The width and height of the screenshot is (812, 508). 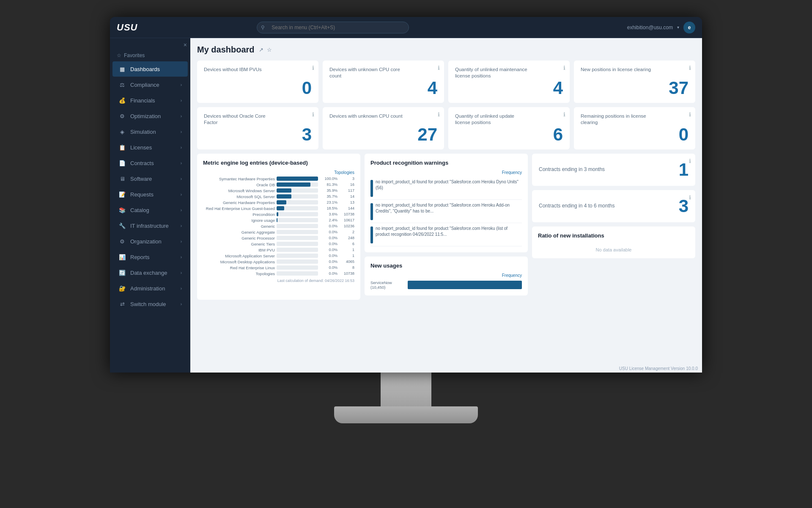 I want to click on bar-label: Topologies, so click(x=239, y=273).